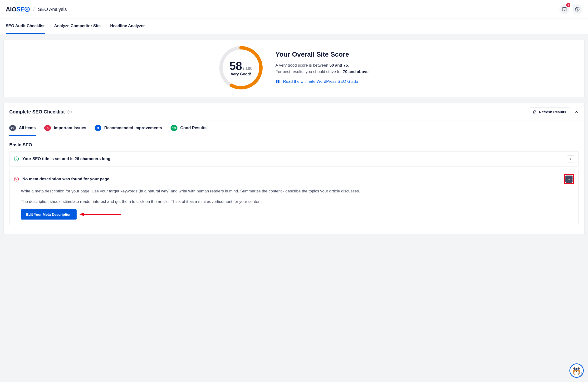 This screenshot has height=382, width=588. What do you see at coordinates (52, 9) in the screenshot?
I see `page-title: SEO Analysis` at bounding box center [52, 9].